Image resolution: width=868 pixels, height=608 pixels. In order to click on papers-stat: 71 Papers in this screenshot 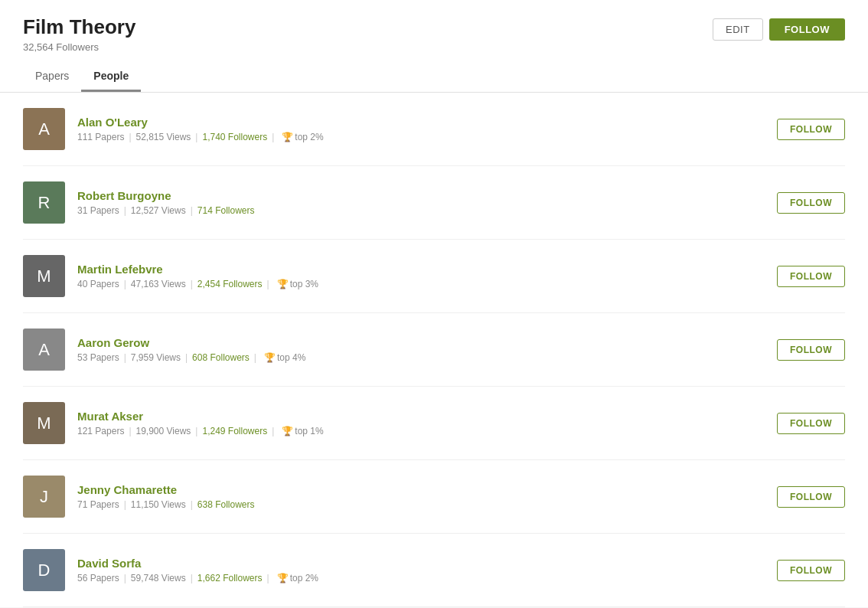, I will do `click(98, 505)`.